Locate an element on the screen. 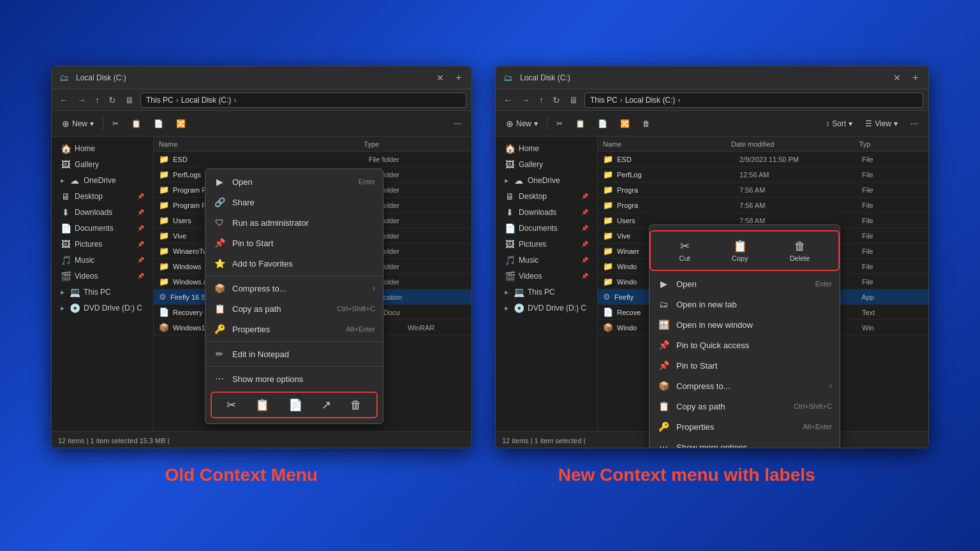 This screenshot has width=980, height=551. right-sidebar-item-dvd: 💿DVD Drive (D:) C is located at coordinates (546, 308).